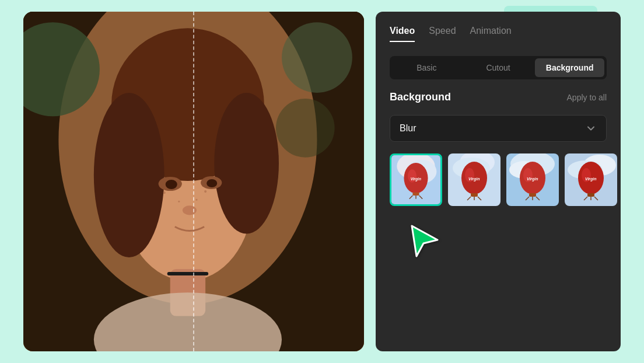 Image resolution: width=644 pixels, height=363 pixels. What do you see at coordinates (498, 35) in the screenshot?
I see `main-tabs: Video Speed Animation` at bounding box center [498, 35].